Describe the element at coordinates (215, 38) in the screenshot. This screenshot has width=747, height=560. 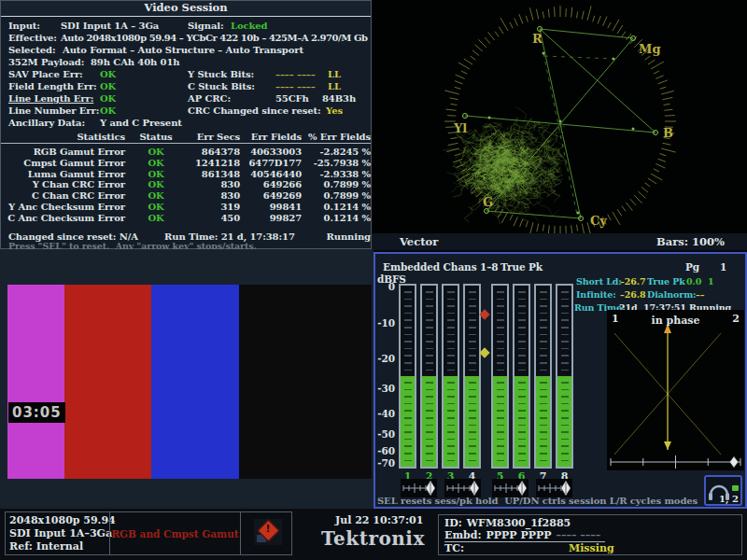
I see `vs-field-effective_value: Auto 2048x1080p 59.94 – YCbCr 422 10b – …` at that location.